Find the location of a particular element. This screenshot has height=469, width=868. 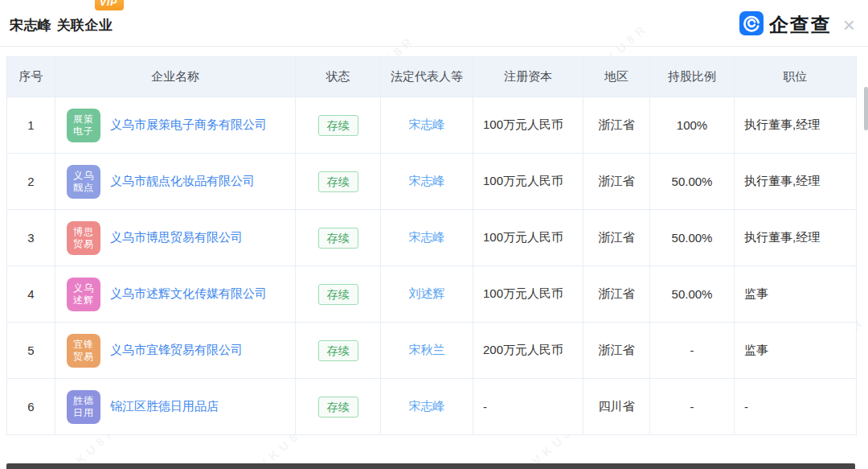

capital-cell: 200万元人民币 is located at coordinates (529, 351).